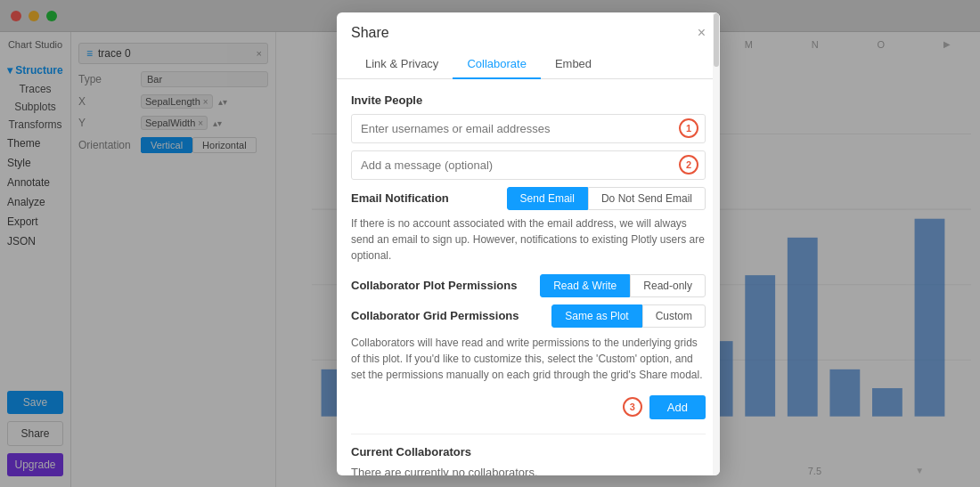  What do you see at coordinates (716, 254) in the screenshot?
I see `modal-scrollbar-track` at bounding box center [716, 254].